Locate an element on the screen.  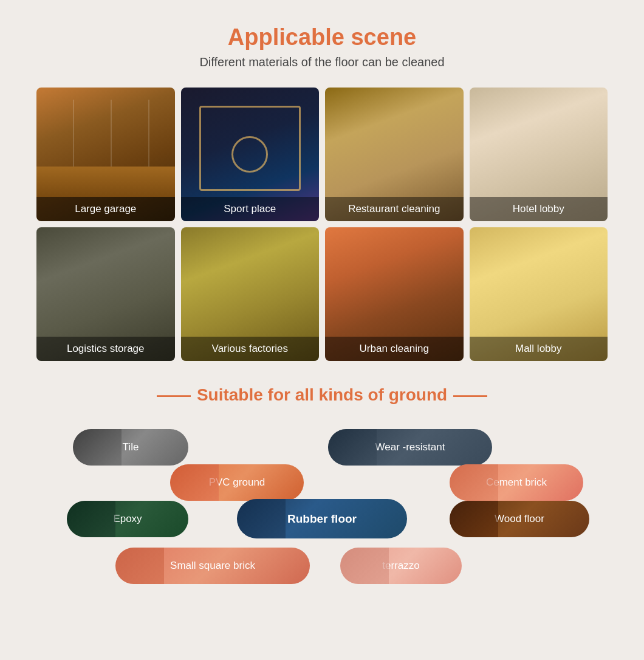
pill-wood-label: Wood floor is located at coordinates (519, 519).